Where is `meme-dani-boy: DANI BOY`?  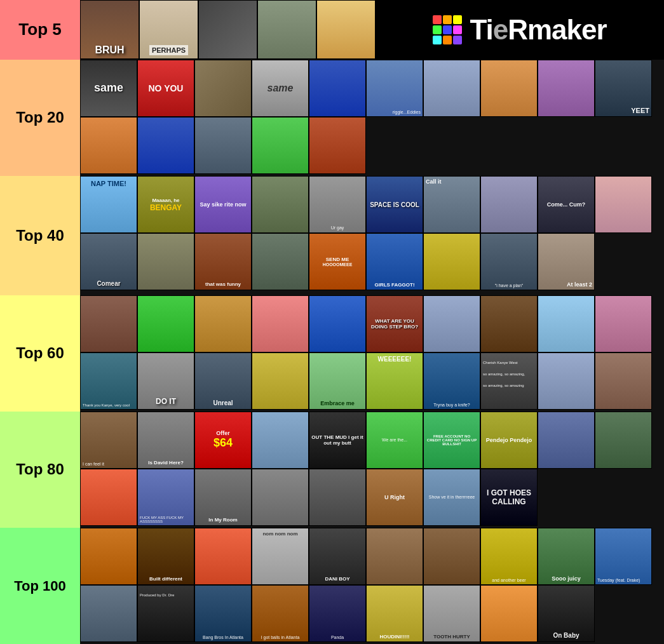
meme-dani-boy: DANI BOY is located at coordinates (337, 556).